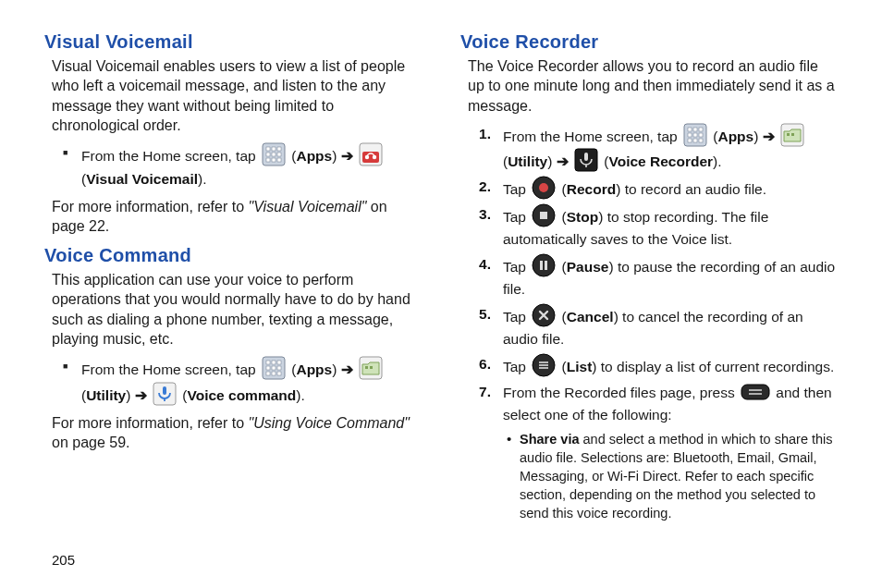 This screenshot has width=882, height=588. Describe the element at coordinates (233, 255) in the screenshot. I see `heading-voice-command: Voice Command` at that location.